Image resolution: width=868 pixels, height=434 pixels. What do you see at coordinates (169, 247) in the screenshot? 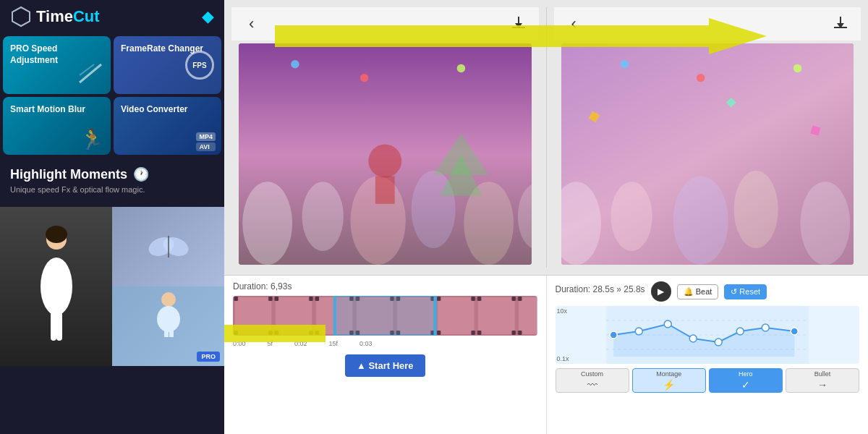
I see `butterfly-icon` at bounding box center [169, 247].